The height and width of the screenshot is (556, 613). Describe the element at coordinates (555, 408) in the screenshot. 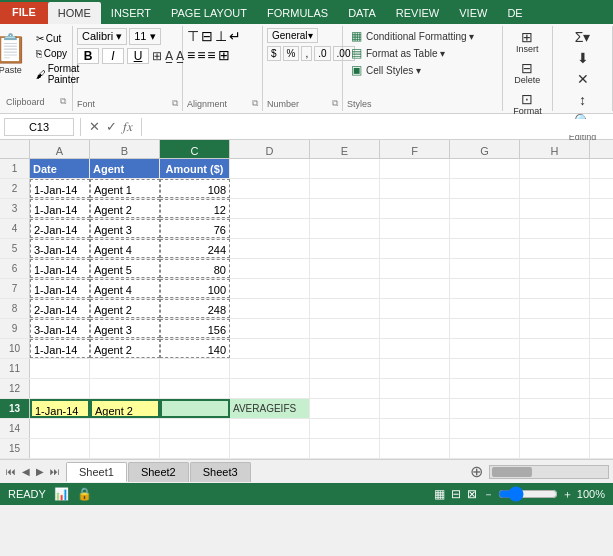

I see `cell-h13` at that location.